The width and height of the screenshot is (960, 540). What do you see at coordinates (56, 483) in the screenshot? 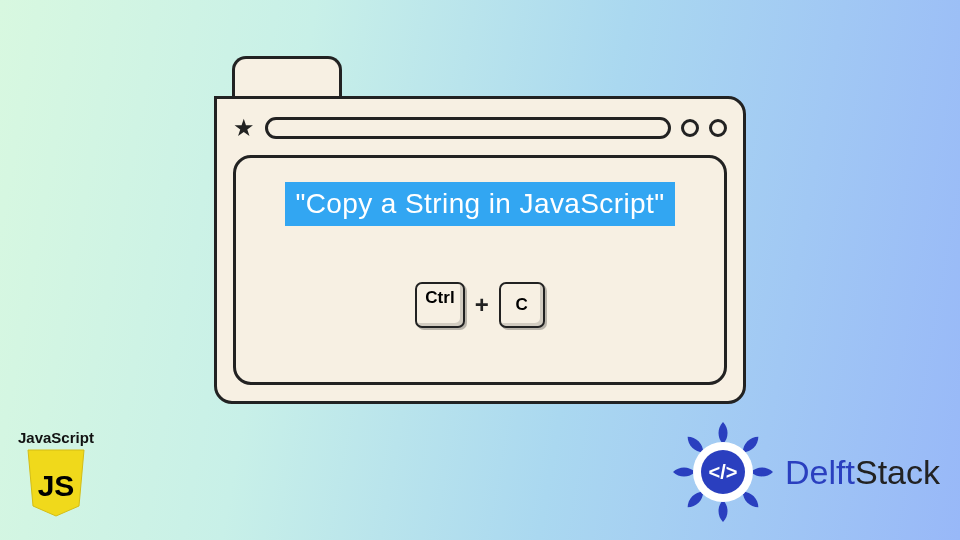
I see `js-shield-icon: JS` at bounding box center [56, 483].